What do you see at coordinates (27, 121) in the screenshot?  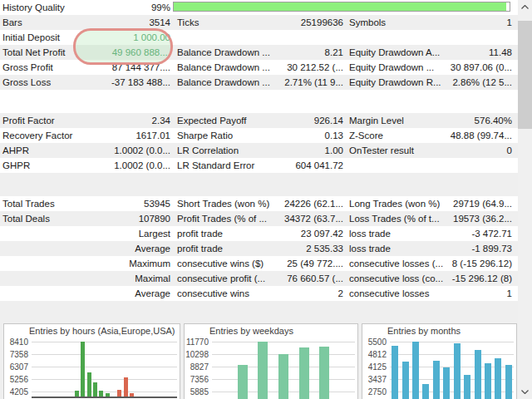 I see `metric-label: Profit Factor` at bounding box center [27, 121].